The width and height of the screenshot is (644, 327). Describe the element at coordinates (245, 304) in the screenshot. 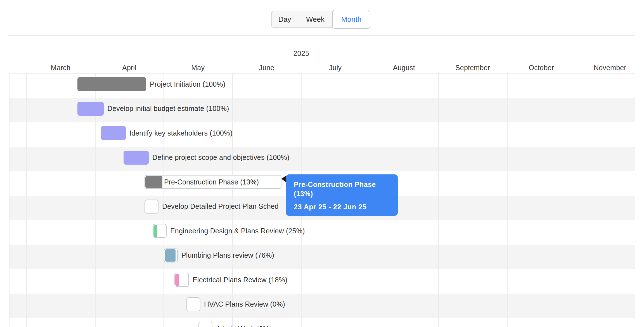

I see `task-label: HVAC Plans Review (0%)` at that location.